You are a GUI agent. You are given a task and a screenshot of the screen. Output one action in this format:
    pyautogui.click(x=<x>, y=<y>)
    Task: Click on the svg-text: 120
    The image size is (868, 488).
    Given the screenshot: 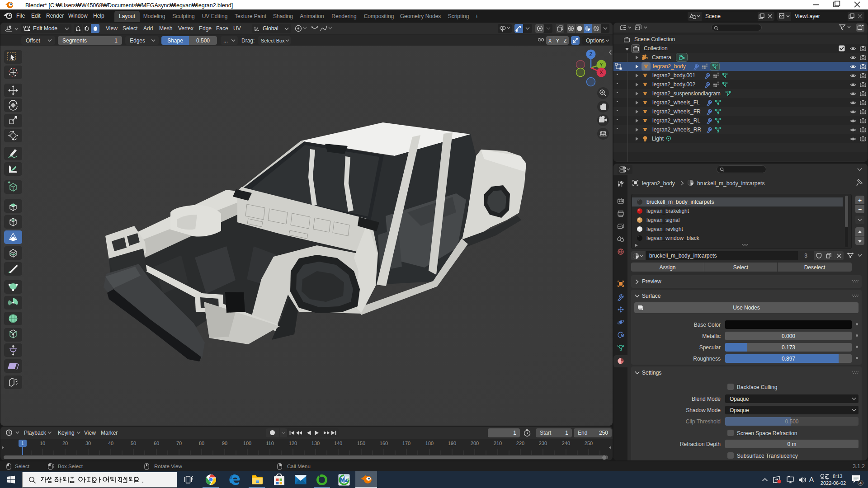 What is the action you would take?
    pyautogui.click(x=293, y=443)
    